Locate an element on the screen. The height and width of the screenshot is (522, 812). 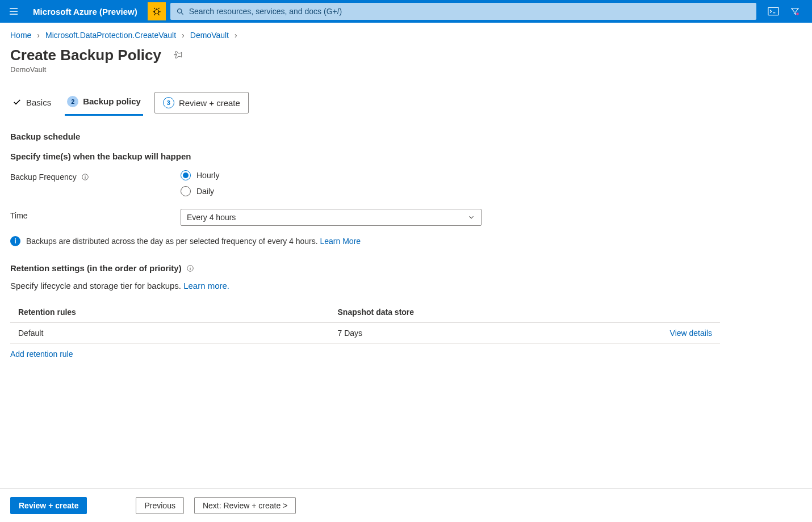
tab-backup-policy: 2 Backup policy is located at coordinates (104, 104).